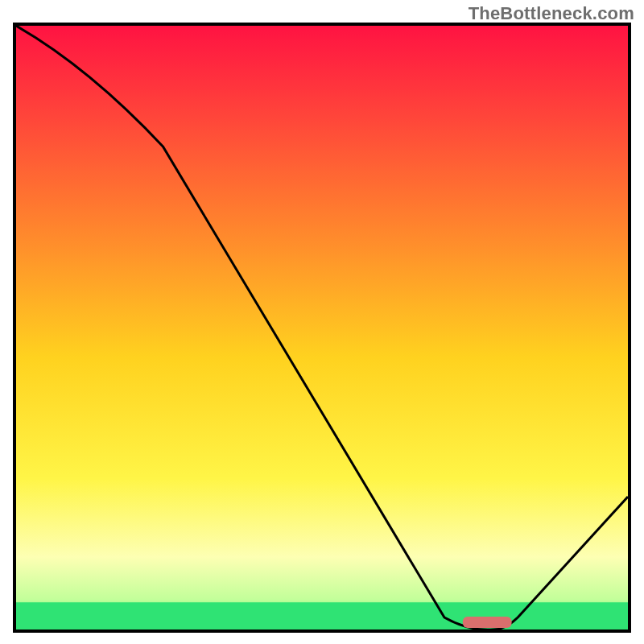 This screenshot has height=644, width=644. What do you see at coordinates (551, 14) in the screenshot?
I see `watermark-text: TheBottleneck.com` at bounding box center [551, 14].